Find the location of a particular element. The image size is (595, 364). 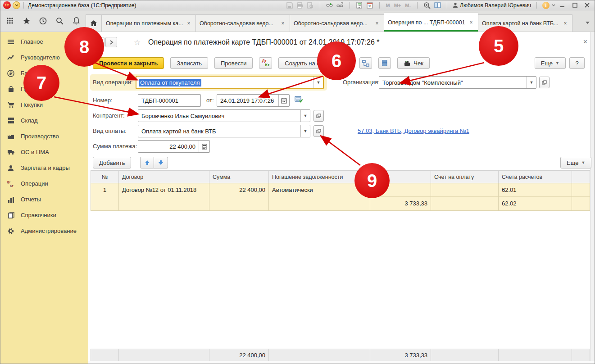

contractor-field: Боровченко Илья Самуилович ▼ is located at coordinates (224, 116).